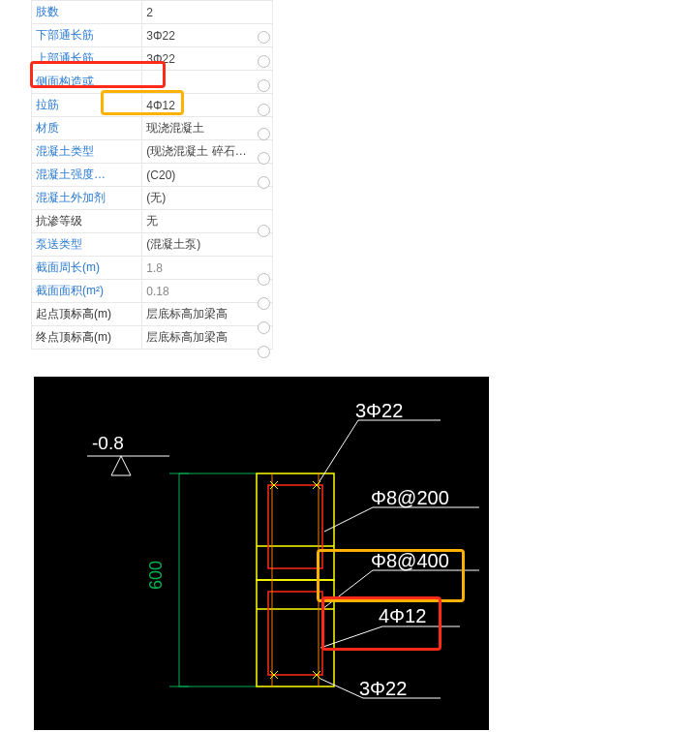 The image size is (700, 732). What do you see at coordinates (153, 175) in the screenshot?
I see `table-row: 混凝土强度…(C20)` at bounding box center [153, 175].